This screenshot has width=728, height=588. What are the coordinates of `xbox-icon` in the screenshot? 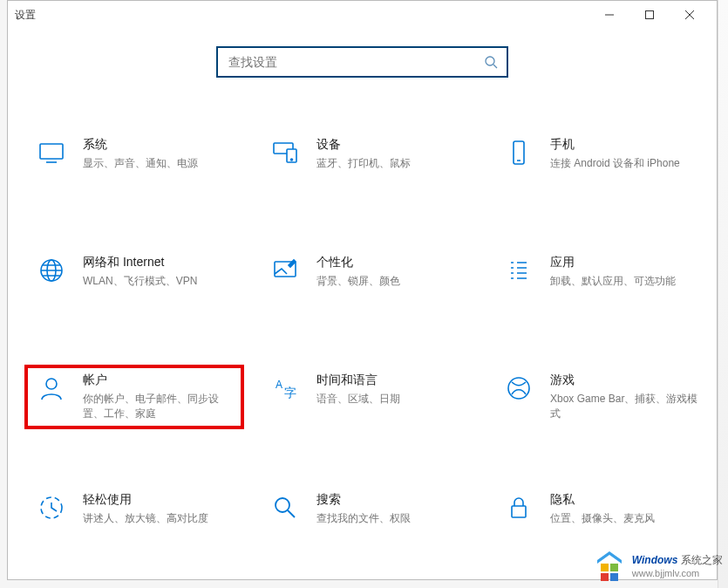 It's located at (519, 388).